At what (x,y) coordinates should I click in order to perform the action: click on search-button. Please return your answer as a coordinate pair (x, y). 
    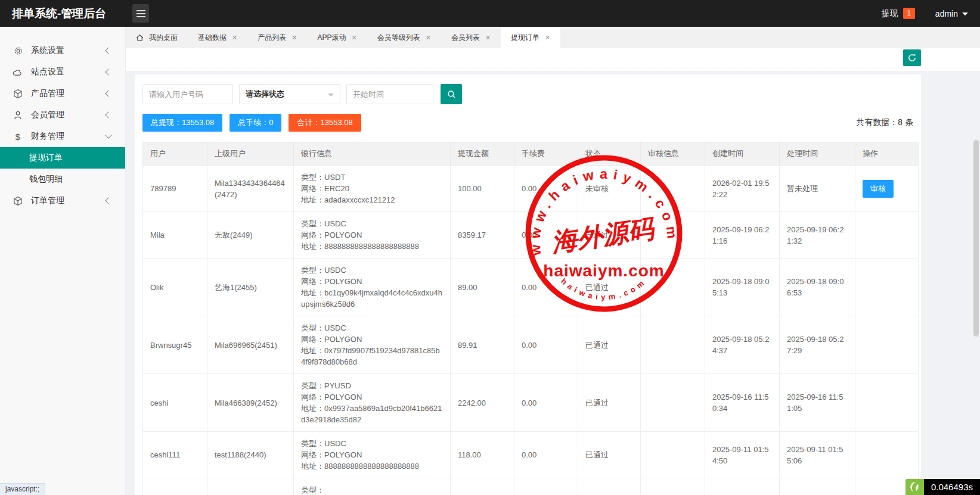
    Looking at the image, I should click on (451, 94).